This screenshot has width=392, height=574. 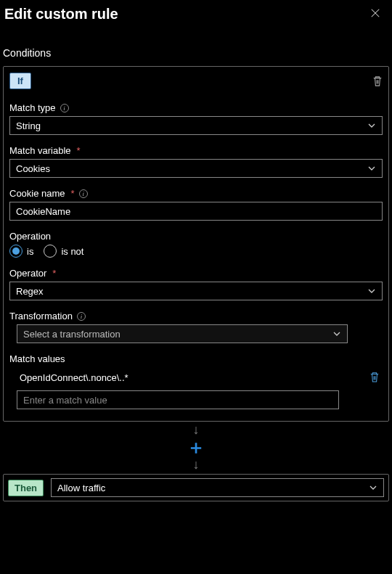 I want to click on then-container: Then Allow traffic, so click(x=196, y=488).